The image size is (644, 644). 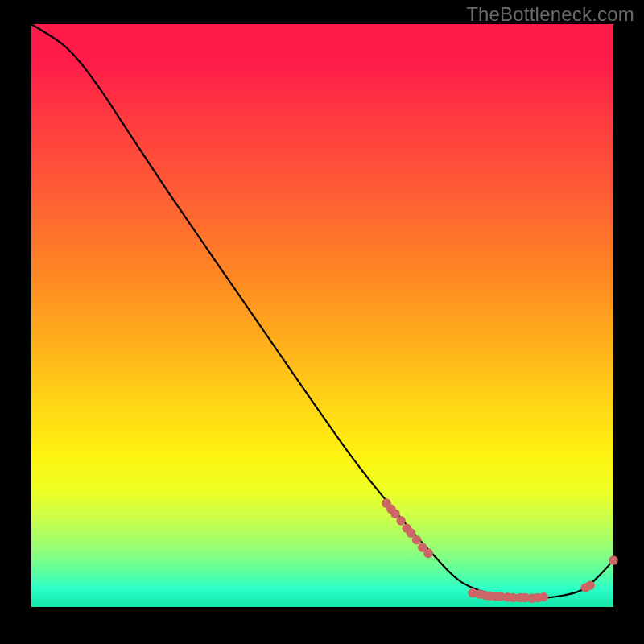 What do you see at coordinates (551, 14) in the screenshot?
I see `watermark-text: TheBottleneck.com` at bounding box center [551, 14].